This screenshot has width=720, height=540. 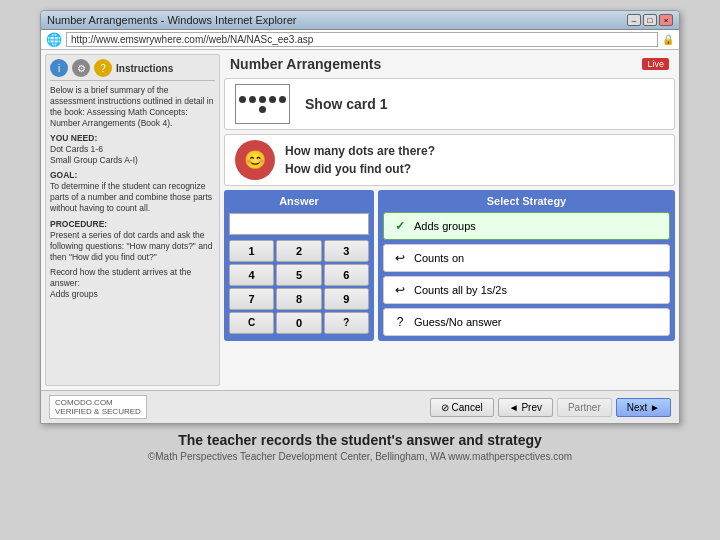 I want to click on question-line1: How many dots are there?, so click(x=360, y=151).